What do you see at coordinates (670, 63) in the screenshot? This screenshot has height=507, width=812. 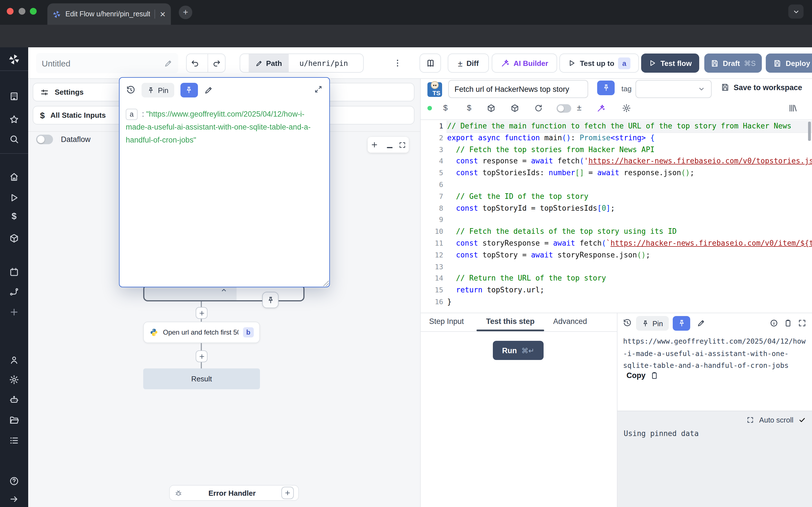 I see `test-flow-button: Test flow` at bounding box center [670, 63].